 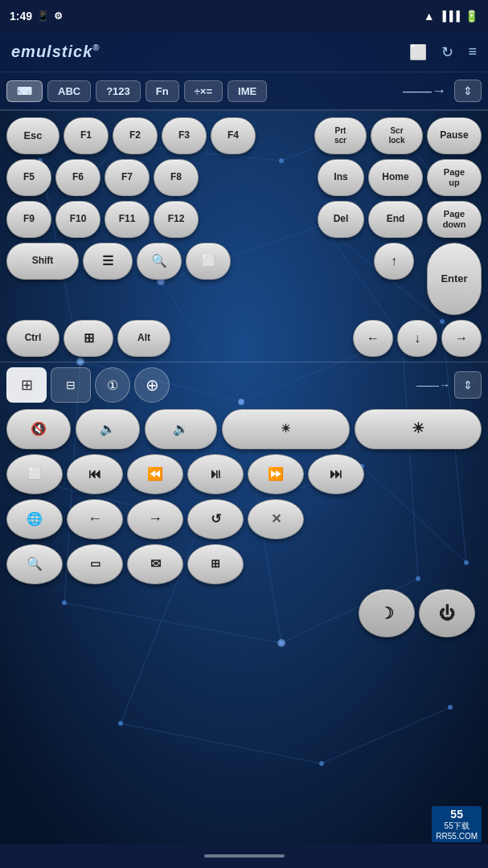 What do you see at coordinates (447, 52) in the screenshot?
I see `refresh-icon: ↻` at bounding box center [447, 52].